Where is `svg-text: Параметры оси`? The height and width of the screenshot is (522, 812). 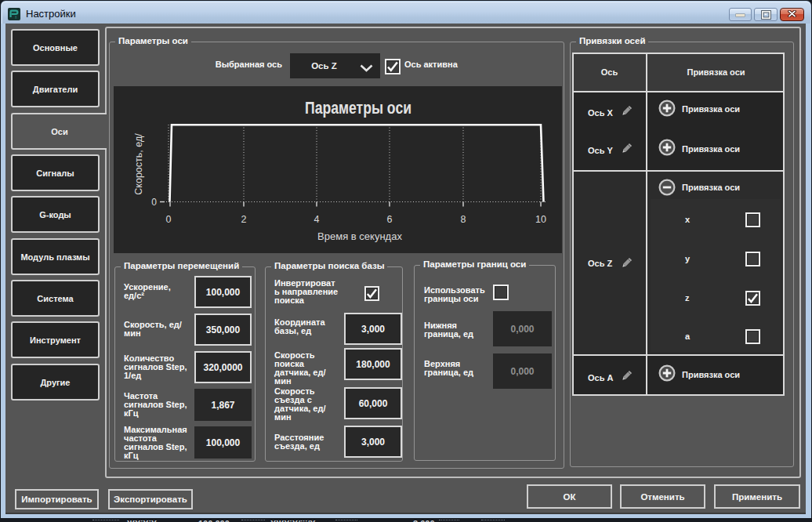 svg-text: Параметры оси is located at coordinates (358, 108).